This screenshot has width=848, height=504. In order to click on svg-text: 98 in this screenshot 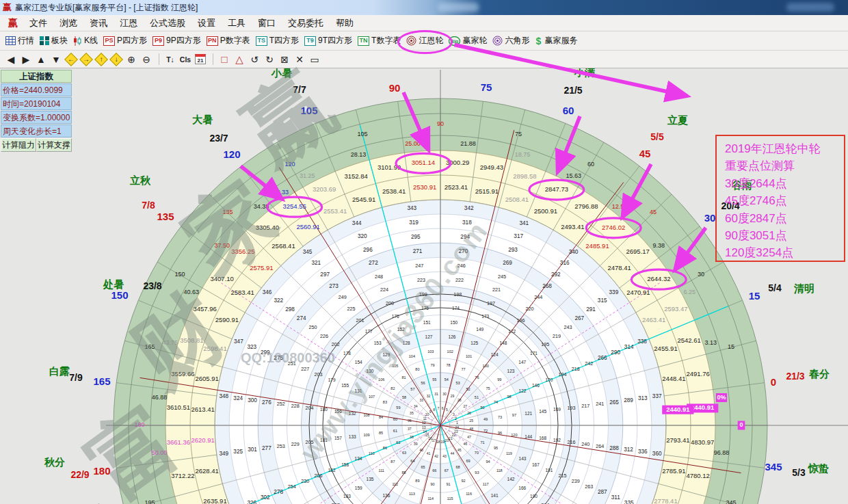, I will do `click(509, 397)`.